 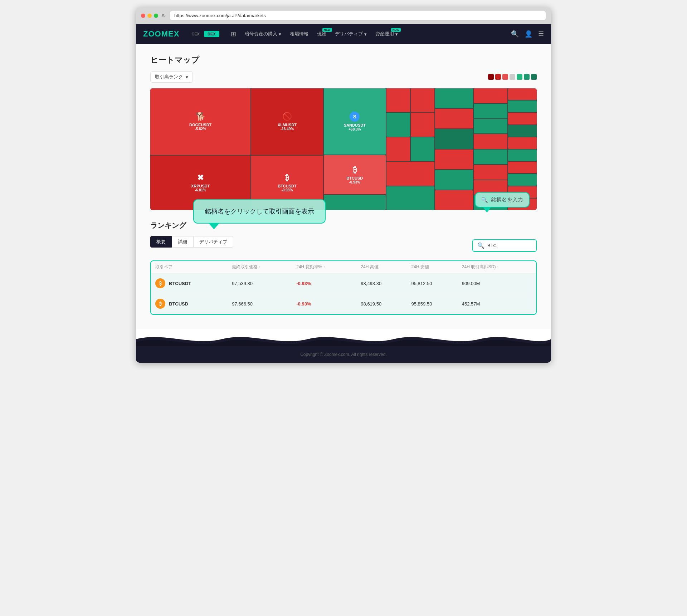 I want to click on nav-links: 暗号資産の購入 ▾ 相場情報 NEW 現物 デリバティブ ▾ NEW 資産運用, so click(x=374, y=34).